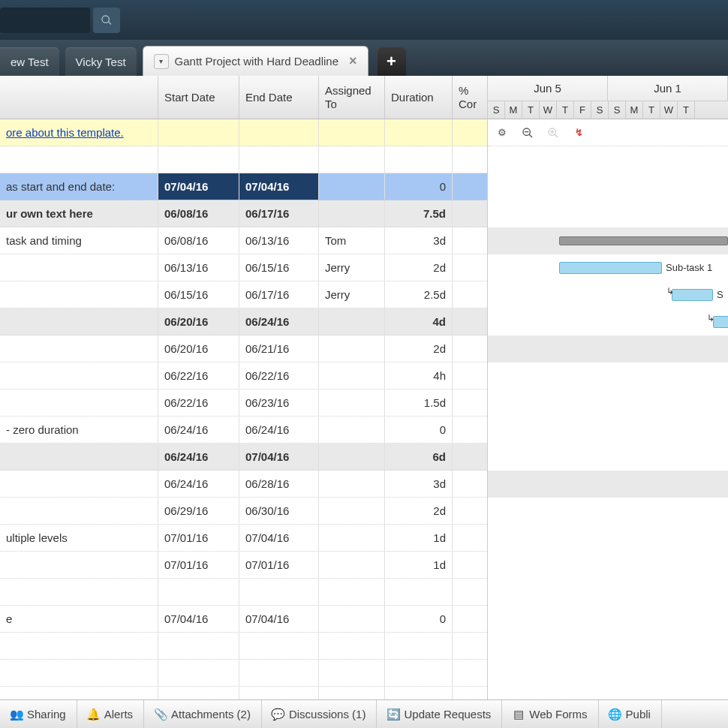 The height and width of the screenshot is (728, 728). I want to click on table-row: - zero duration06/24/1606/24/160, so click(243, 430).